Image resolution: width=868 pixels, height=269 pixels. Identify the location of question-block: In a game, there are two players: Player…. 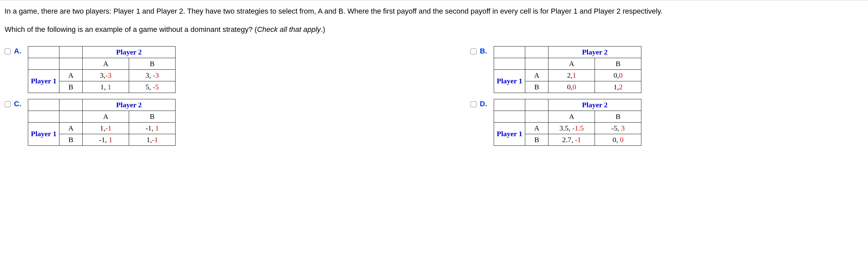
(434, 18).